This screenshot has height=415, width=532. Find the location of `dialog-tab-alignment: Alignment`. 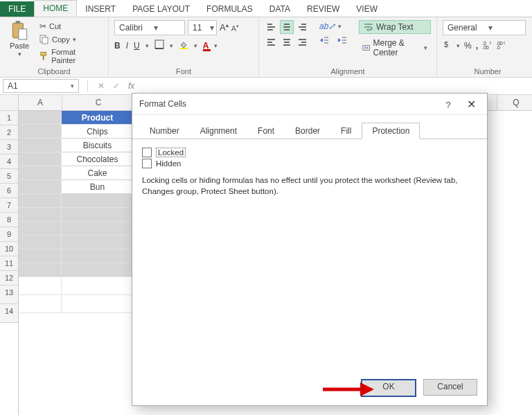

dialog-tab-alignment: Alignment is located at coordinates (219, 131).